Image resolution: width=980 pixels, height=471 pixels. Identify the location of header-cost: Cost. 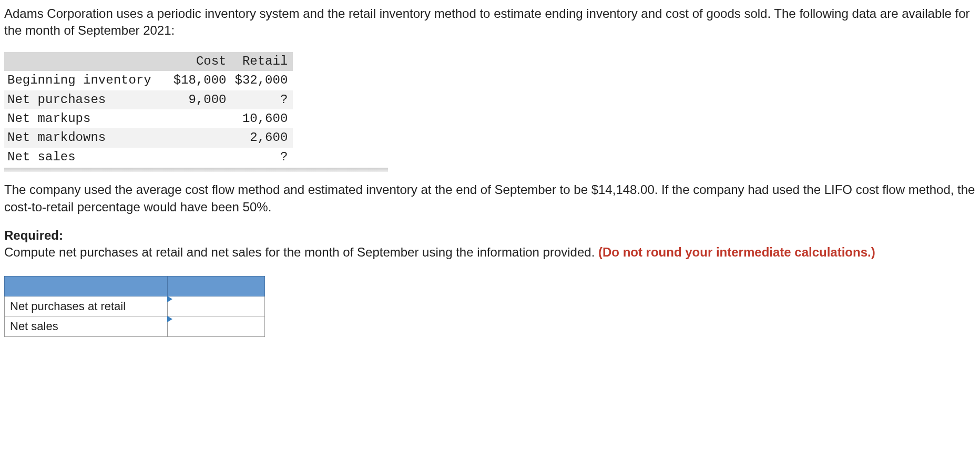
(201, 62).